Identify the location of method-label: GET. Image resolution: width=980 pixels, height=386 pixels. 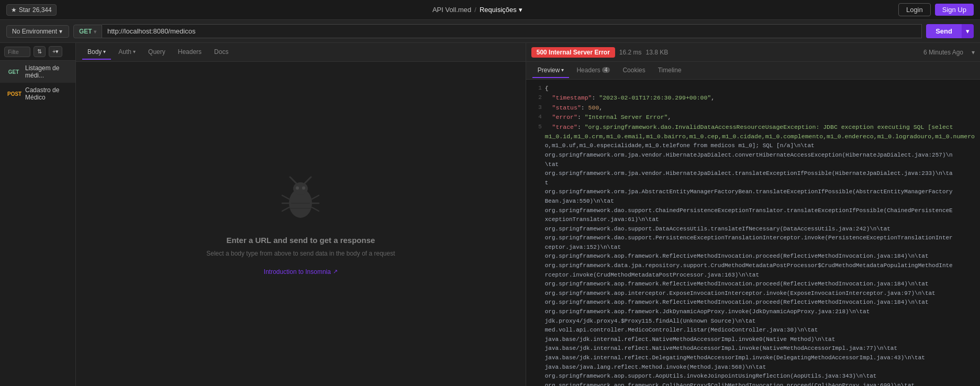
(86, 31).